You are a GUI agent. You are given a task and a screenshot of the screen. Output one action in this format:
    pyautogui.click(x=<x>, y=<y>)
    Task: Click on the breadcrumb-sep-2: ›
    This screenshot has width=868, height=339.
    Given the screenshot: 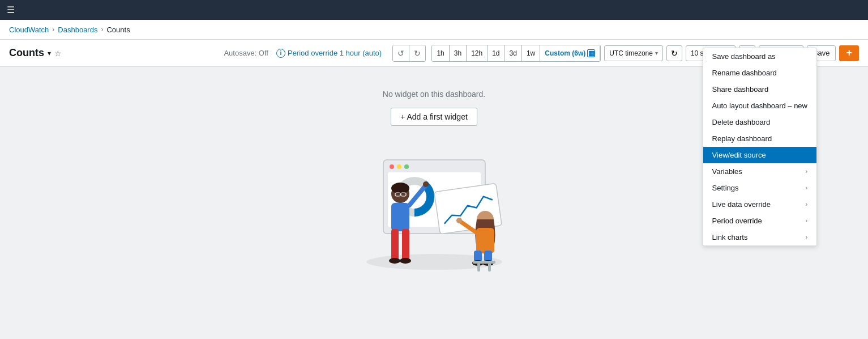 What is the action you would take?
    pyautogui.click(x=102, y=29)
    